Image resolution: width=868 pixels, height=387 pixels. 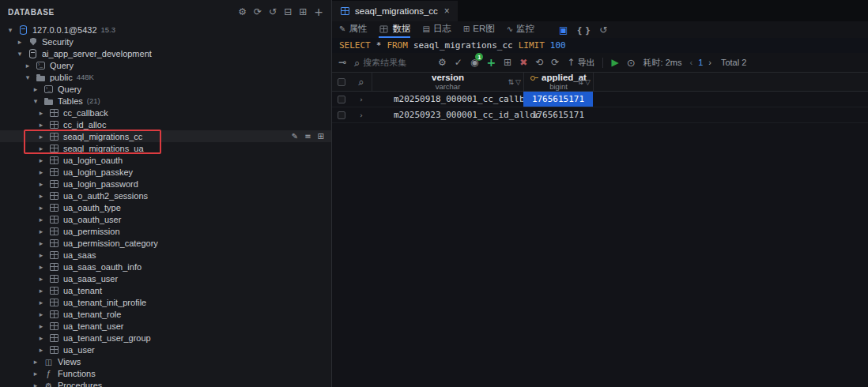 What do you see at coordinates (303, 12) in the screenshot?
I see `new-window-icon` at bounding box center [303, 12].